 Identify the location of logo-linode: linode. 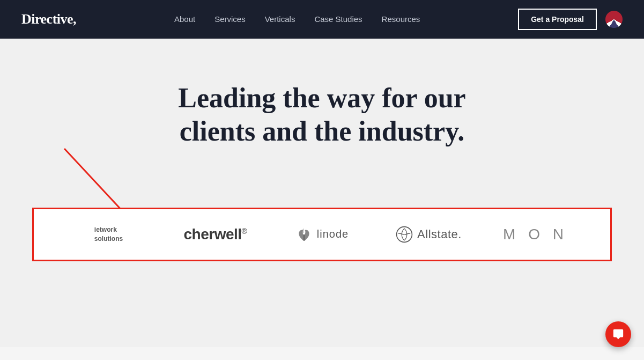
(322, 234).